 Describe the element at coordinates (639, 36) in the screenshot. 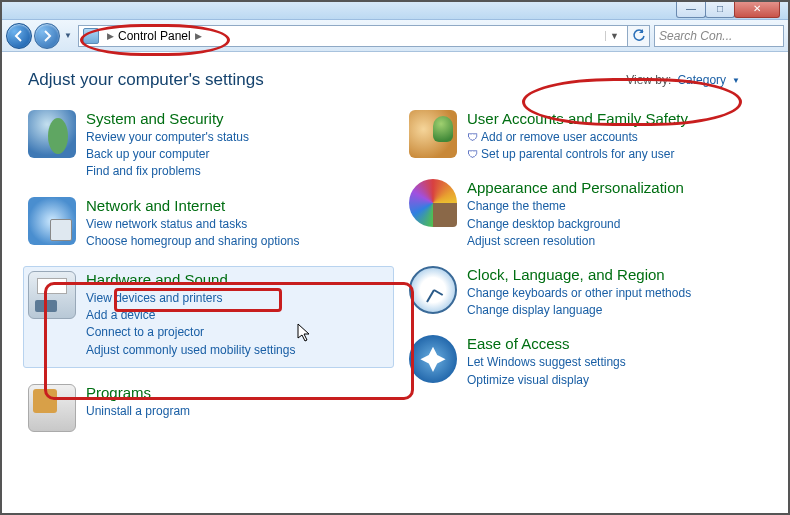

I see `refresh-button` at that location.